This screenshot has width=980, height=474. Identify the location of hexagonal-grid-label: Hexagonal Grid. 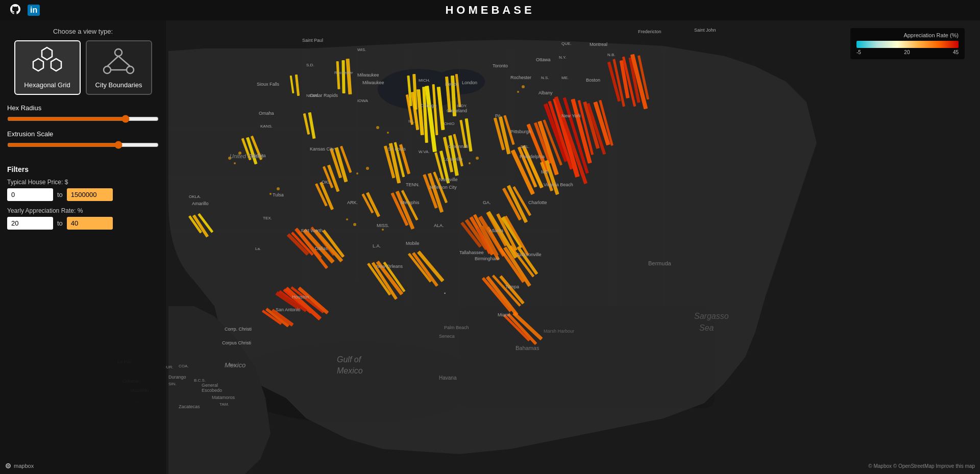
(47, 85).